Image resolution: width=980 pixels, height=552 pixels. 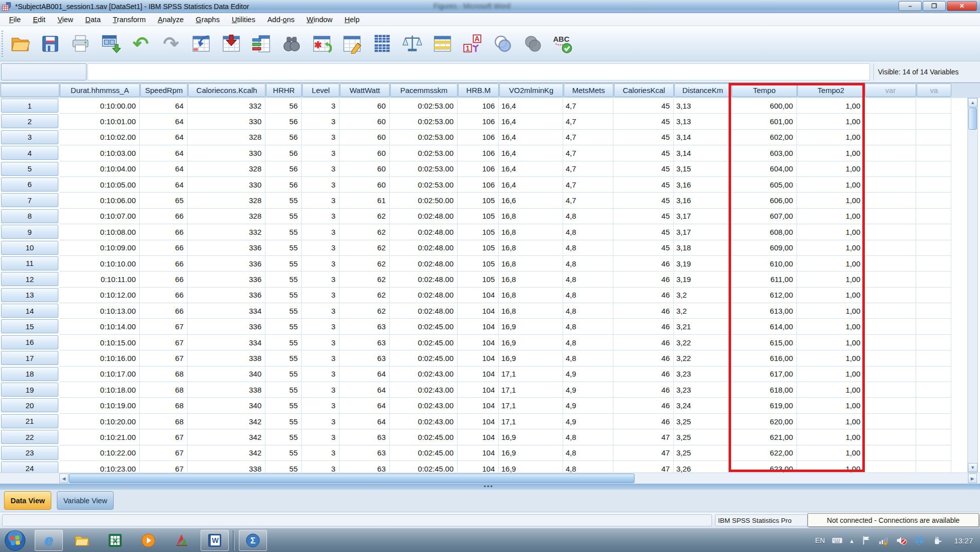 I want to click on cell-DistanceKm: 3,23, so click(x=702, y=390).